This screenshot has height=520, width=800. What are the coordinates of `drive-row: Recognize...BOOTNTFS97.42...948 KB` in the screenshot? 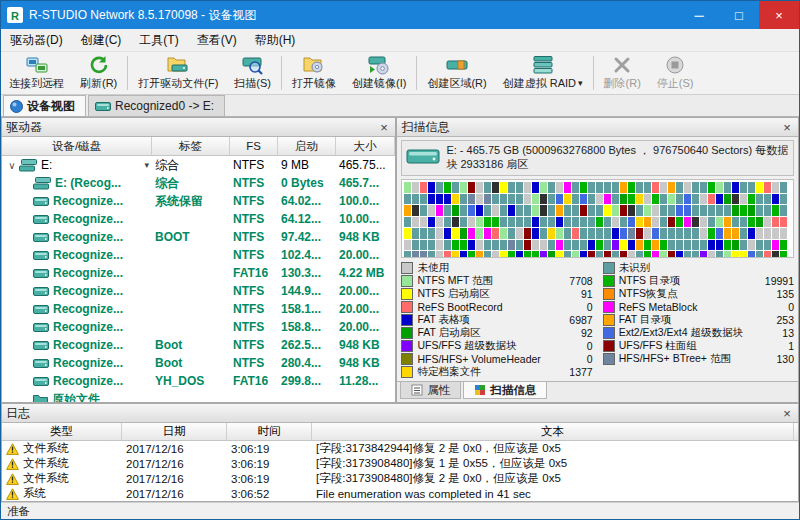 It's located at (198, 237).